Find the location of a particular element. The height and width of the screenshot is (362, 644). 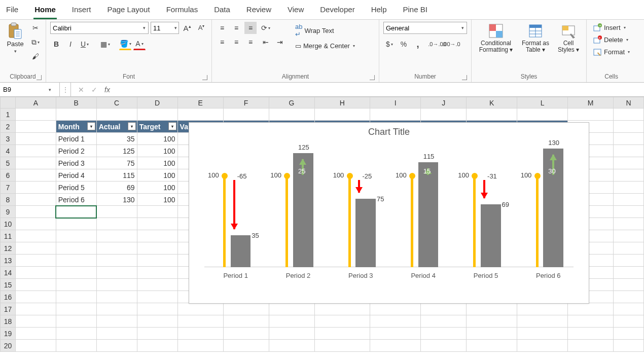

row-header: 20 is located at coordinates (8, 346).